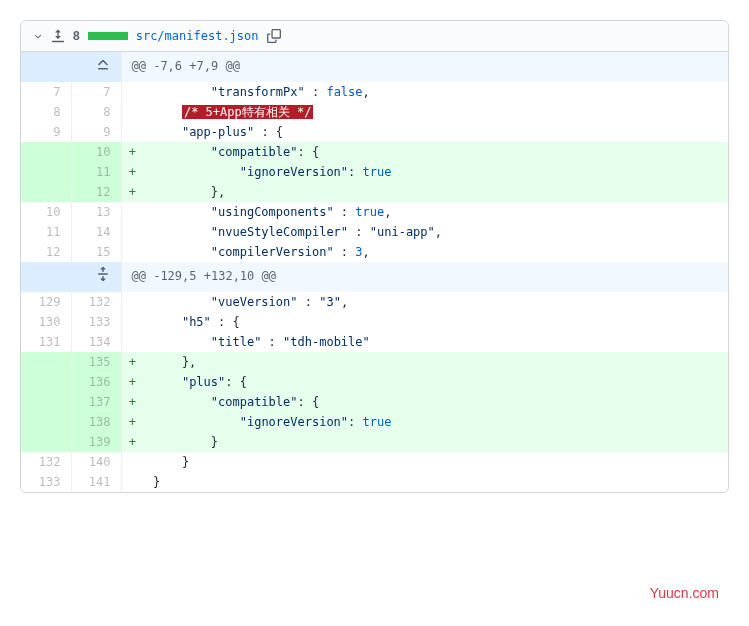 The image size is (749, 626). I want to click on new-line-number: 140, so click(96, 462).